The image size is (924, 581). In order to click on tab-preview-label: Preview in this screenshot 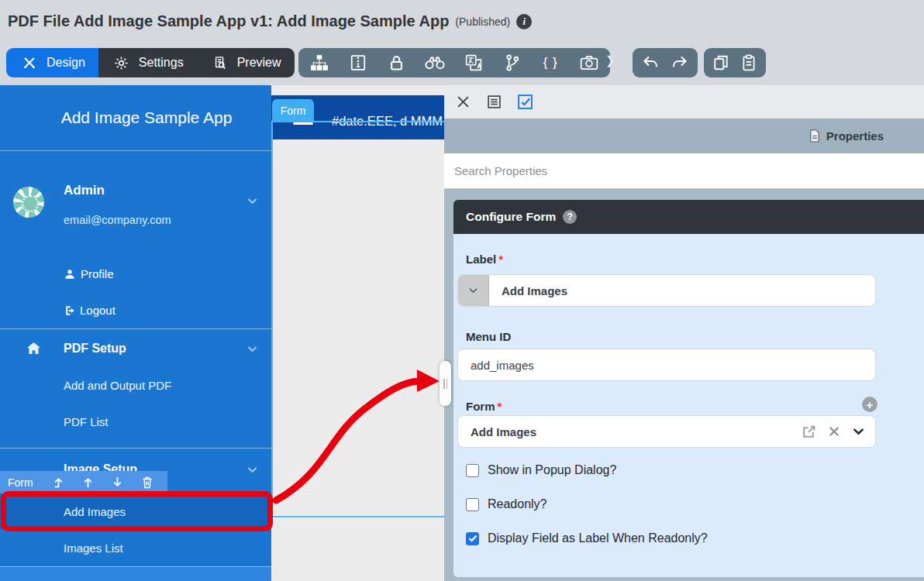, I will do `click(259, 63)`.